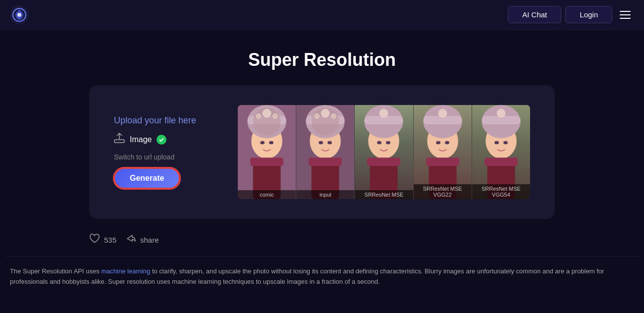  I want to click on switch-url-link: Switch to url upload, so click(144, 157).